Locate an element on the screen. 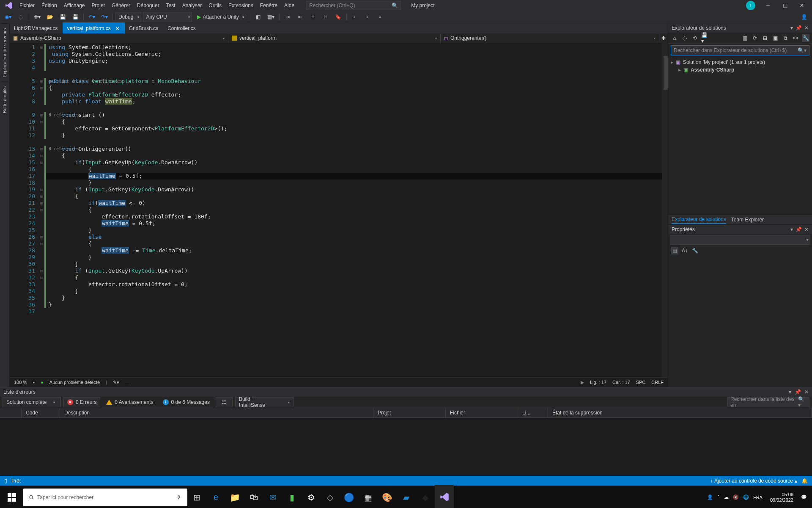 The height and width of the screenshot is (508, 812). menu-search: Rechercher (Ctrl+Q) 🔍 is located at coordinates (354, 6).